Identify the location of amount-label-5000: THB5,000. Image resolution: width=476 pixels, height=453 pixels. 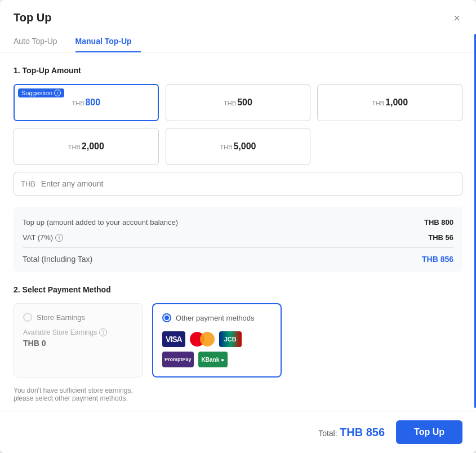
(238, 146).